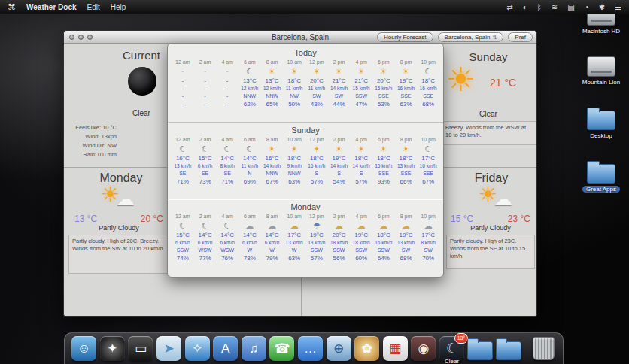 The image size is (629, 364). I want to click on hourly-forecast-button: Hourly Forecast, so click(405, 38).